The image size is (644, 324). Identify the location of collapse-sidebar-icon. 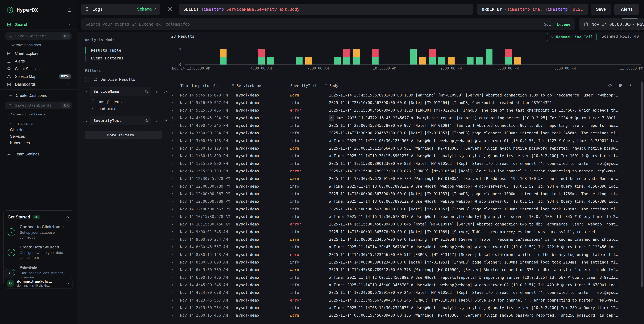
(70, 10).